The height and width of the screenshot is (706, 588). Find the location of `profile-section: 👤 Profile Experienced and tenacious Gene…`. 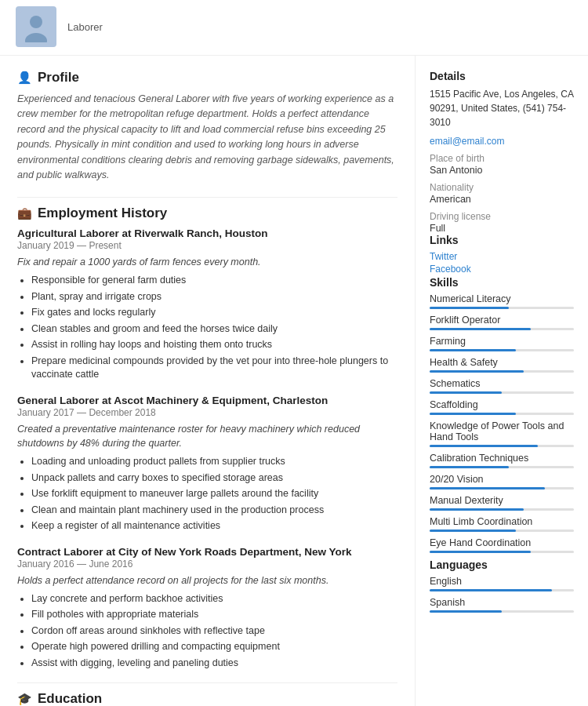

profile-section: 👤 Profile Experienced and tenacious Gene… is located at coordinates (207, 126).